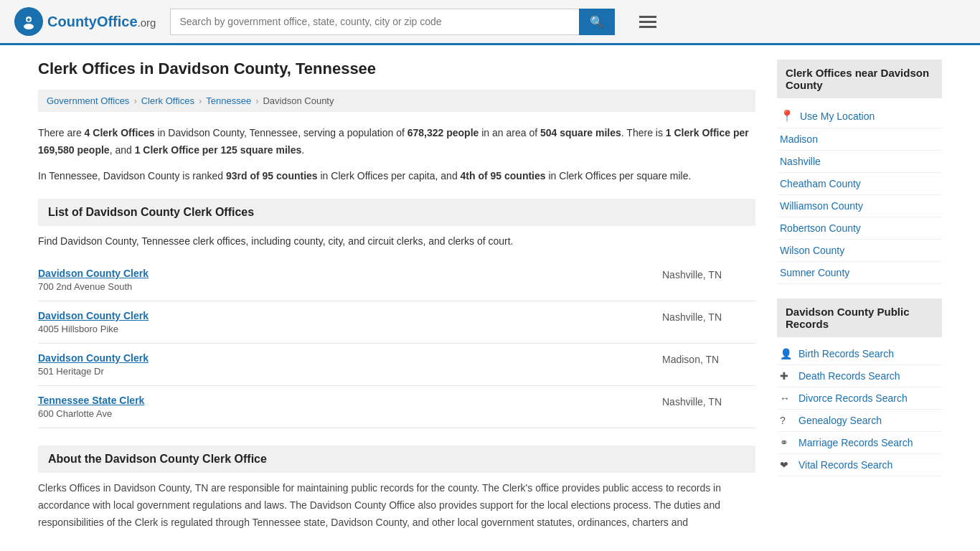  Describe the element at coordinates (840, 420) in the screenshot. I see `record-label: Genealogy Search` at that location.